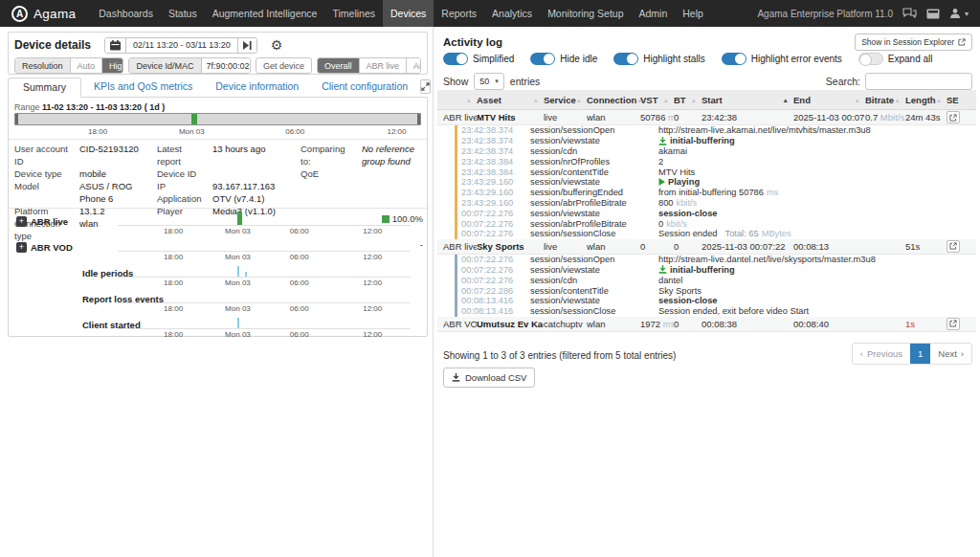 Image resolution: width=980 pixels, height=557 pixels. What do you see at coordinates (459, 13) in the screenshot?
I see `nav-item-reports: Reports` at bounding box center [459, 13].